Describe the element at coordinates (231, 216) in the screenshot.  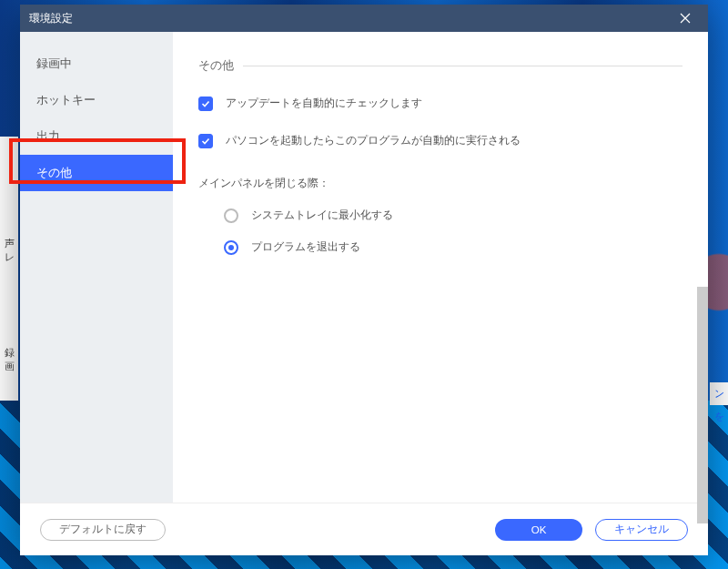
I see `radio-minimize-to-tray` at that location.